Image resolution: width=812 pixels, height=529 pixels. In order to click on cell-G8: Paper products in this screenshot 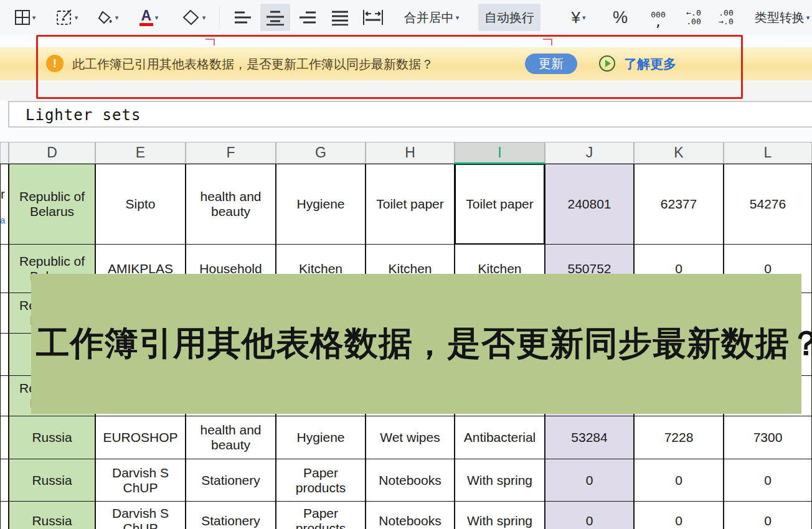, I will do `click(321, 515)`.